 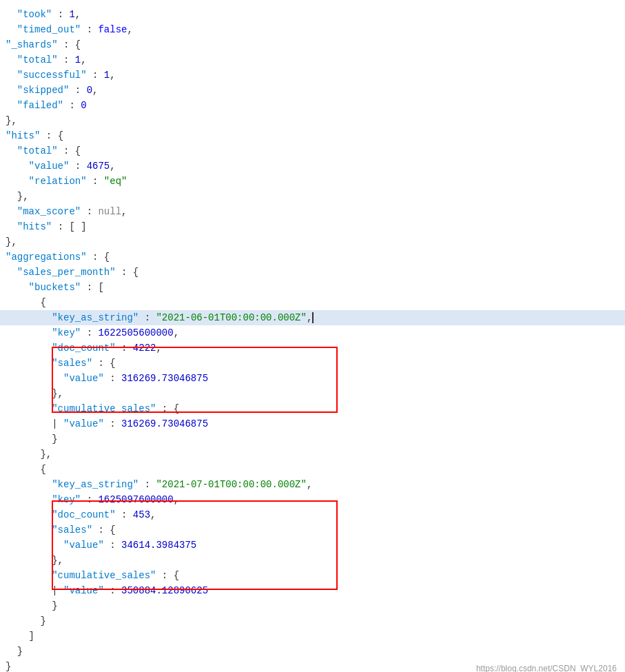 What do you see at coordinates (165, 591) in the screenshot?
I see `number-val-token: 350884.12890625` at bounding box center [165, 591].